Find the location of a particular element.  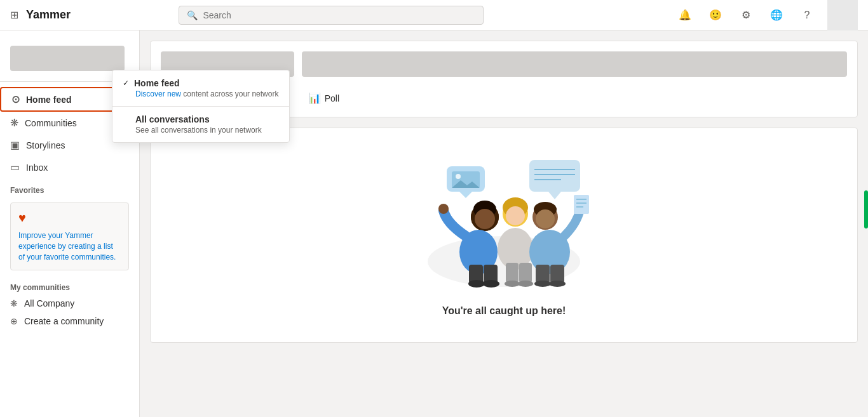

search-icon: 🔍 is located at coordinates (192, 15).